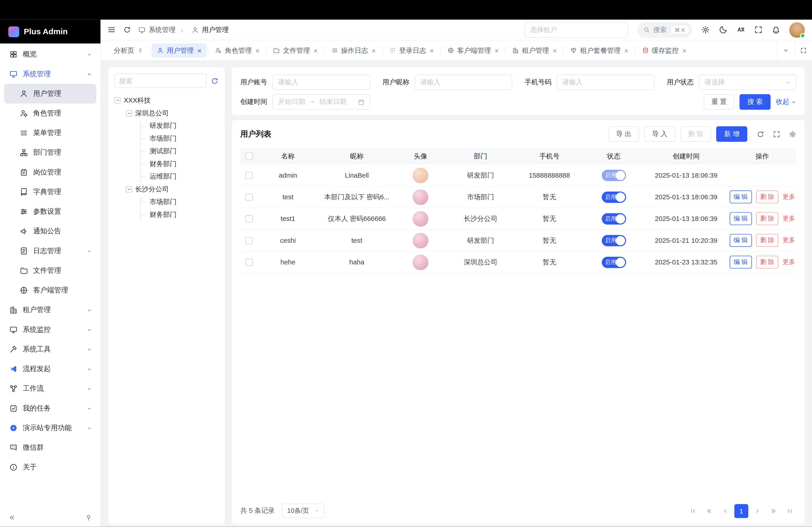 This screenshot has width=812, height=527. What do you see at coordinates (748, 82) in the screenshot?
I see `filter-input: 请选择` at bounding box center [748, 82].